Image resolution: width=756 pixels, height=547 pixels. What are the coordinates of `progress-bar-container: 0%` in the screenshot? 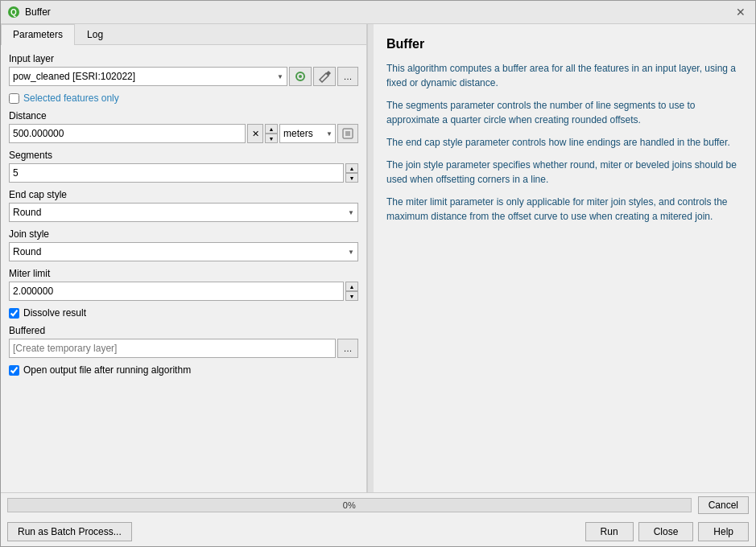 It's located at (349, 505).